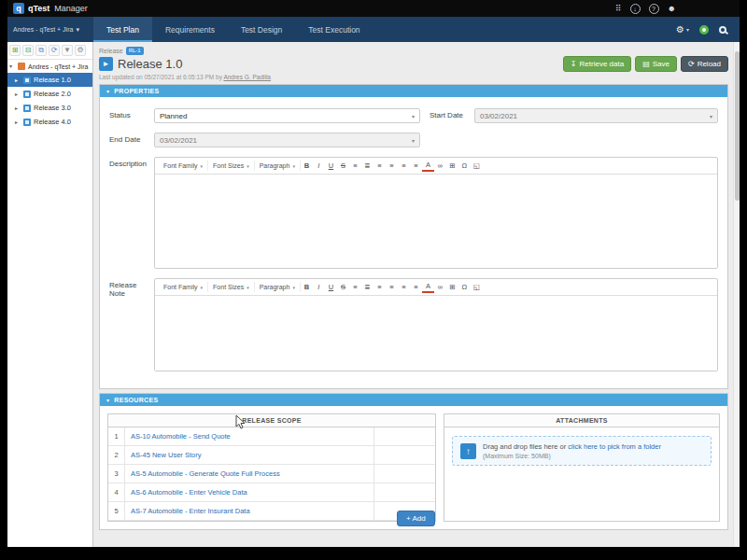 This screenshot has height=560, width=747. What do you see at coordinates (249, 474) in the screenshot?
I see `requirement-link: AS-5 Automobile - Generate Quote Full Pr…` at bounding box center [249, 474].